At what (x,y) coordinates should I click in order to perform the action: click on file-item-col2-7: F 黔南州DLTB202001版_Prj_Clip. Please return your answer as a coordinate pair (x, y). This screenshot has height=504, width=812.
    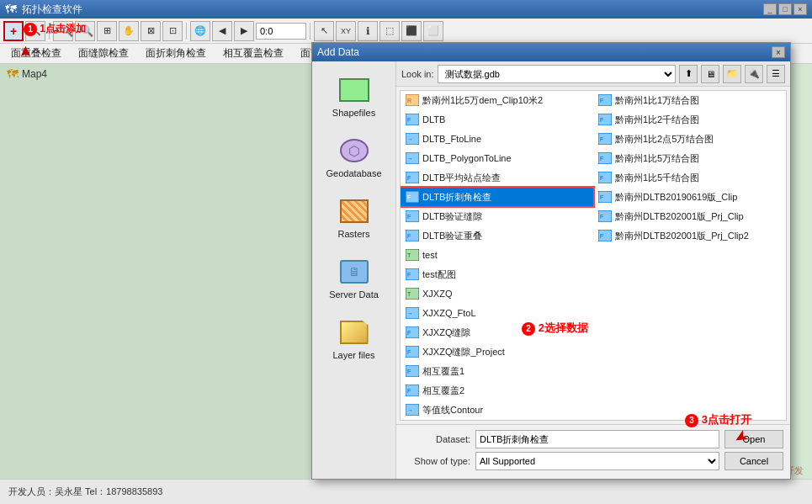
    Looking at the image, I should click on (690, 216).